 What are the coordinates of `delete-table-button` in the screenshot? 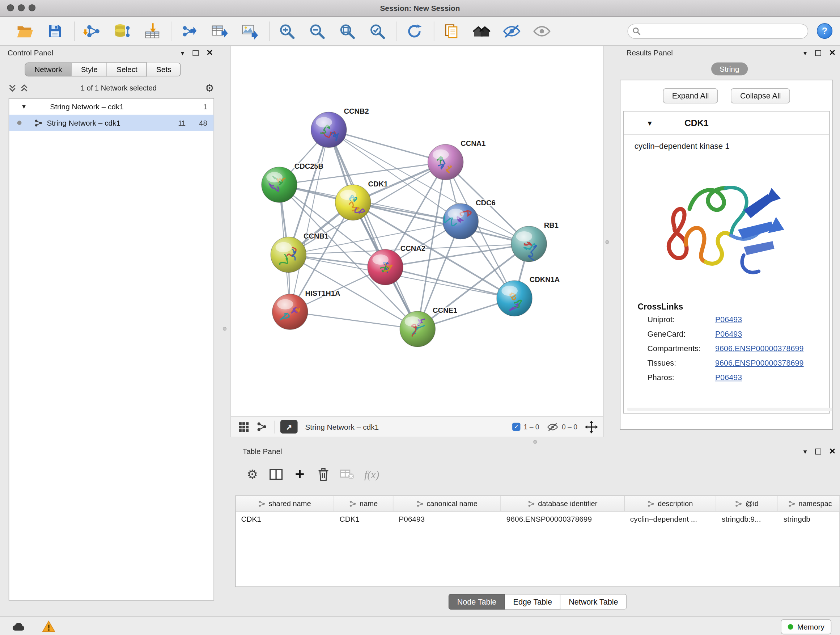 It's located at (347, 475).